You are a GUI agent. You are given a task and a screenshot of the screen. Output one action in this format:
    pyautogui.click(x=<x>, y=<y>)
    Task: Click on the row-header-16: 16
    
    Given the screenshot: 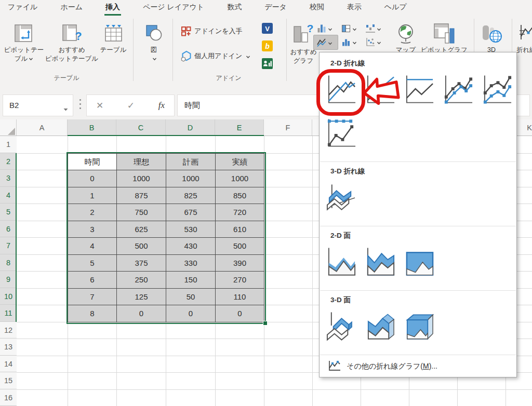 What is the action you would take?
    pyautogui.click(x=8, y=398)
    